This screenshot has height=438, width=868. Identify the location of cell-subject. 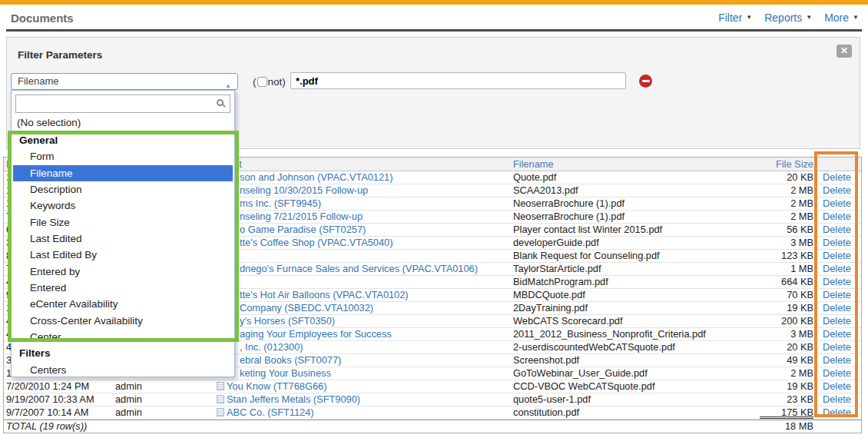
(359, 282).